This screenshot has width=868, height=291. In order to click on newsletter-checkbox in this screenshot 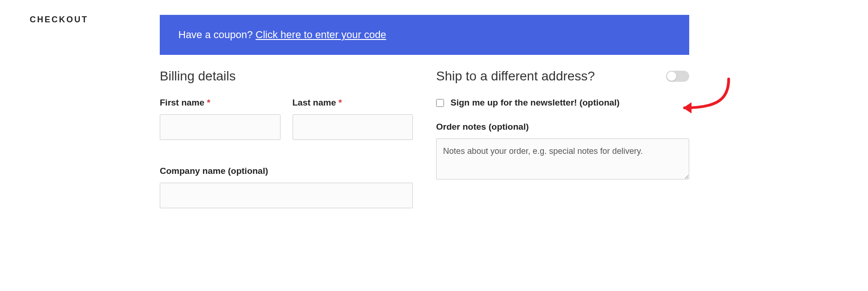, I will do `click(440, 103)`.